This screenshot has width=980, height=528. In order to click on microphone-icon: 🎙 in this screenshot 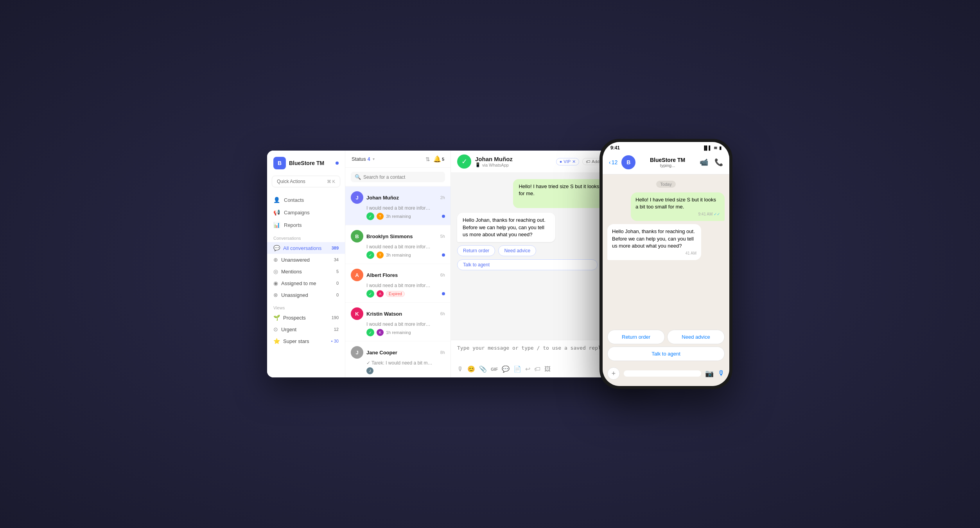, I will do `click(460, 369)`.